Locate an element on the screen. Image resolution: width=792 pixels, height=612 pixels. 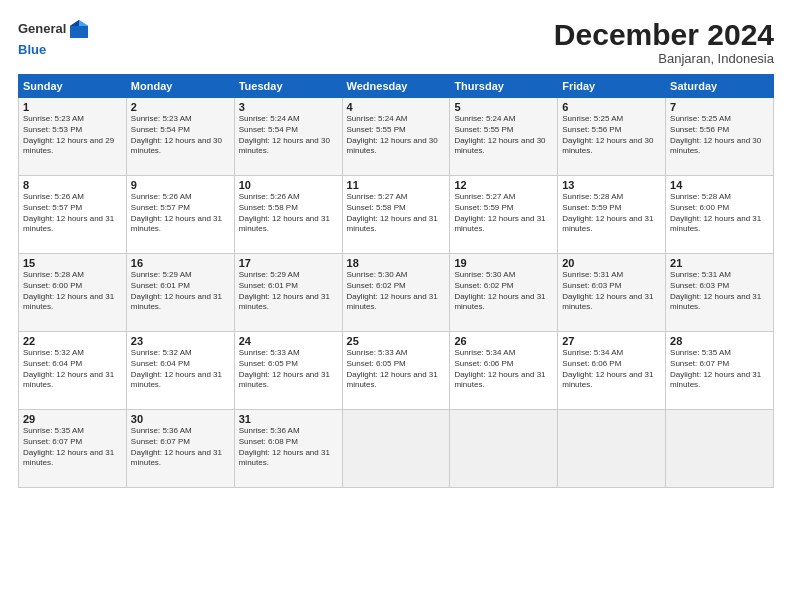
logo-blue-text: Blue is located at coordinates (32, 50).